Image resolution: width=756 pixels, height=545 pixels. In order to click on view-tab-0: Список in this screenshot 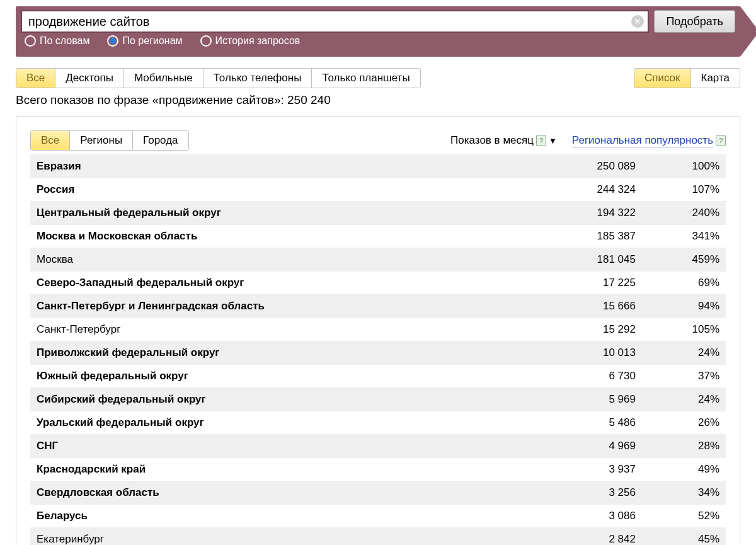, I will do `click(663, 78)`.